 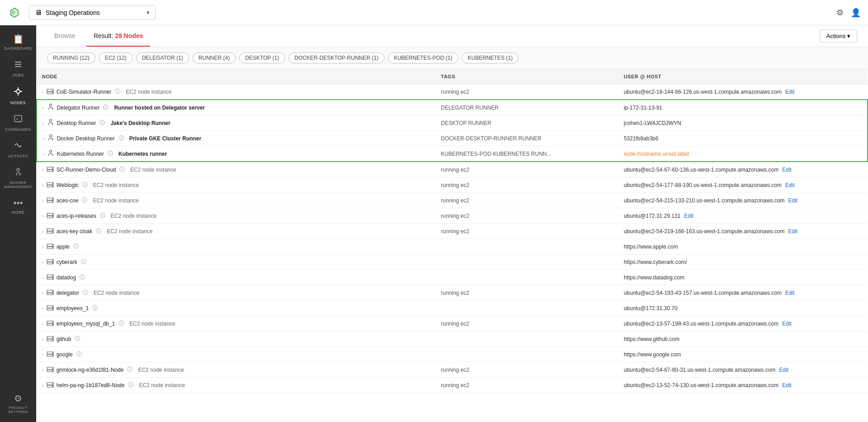 I want to click on table-row: ›aces-coeⓘEC2 node instancerunning ec2ub…, so click(x=452, y=201).